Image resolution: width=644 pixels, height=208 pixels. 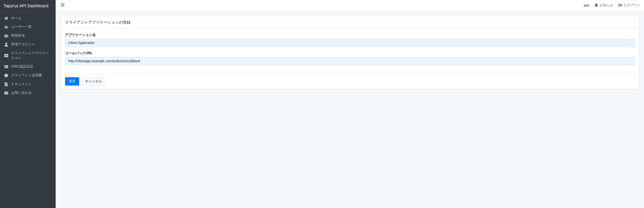 I want to click on th-large-icon, so click(x=7, y=56).